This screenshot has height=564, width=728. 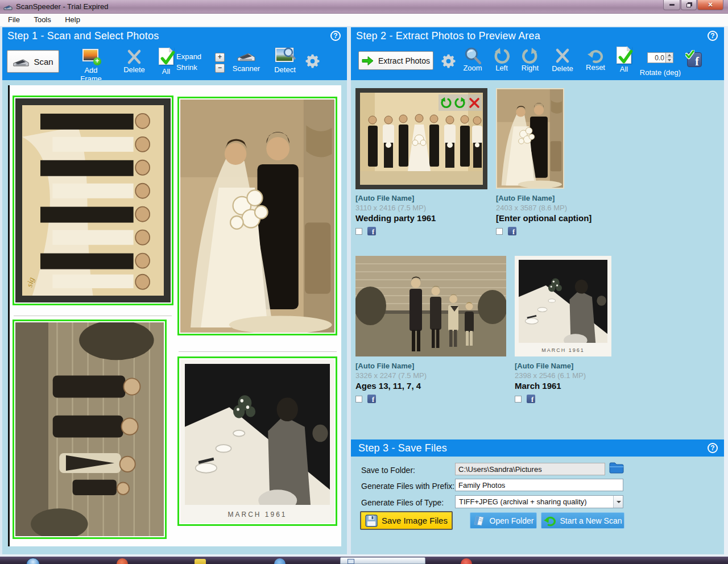 What do you see at coordinates (660, 58) in the screenshot?
I see `rotate-degrees-input: 0.0` at bounding box center [660, 58].